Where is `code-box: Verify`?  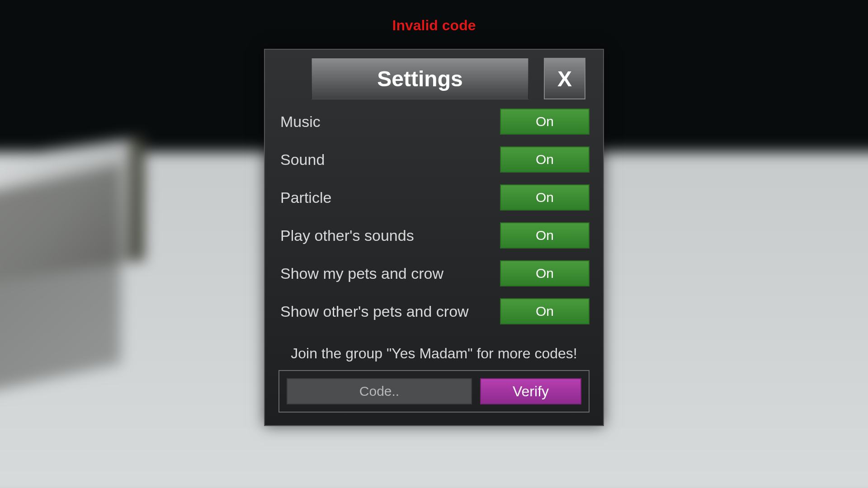 code-box: Verify is located at coordinates (434, 391).